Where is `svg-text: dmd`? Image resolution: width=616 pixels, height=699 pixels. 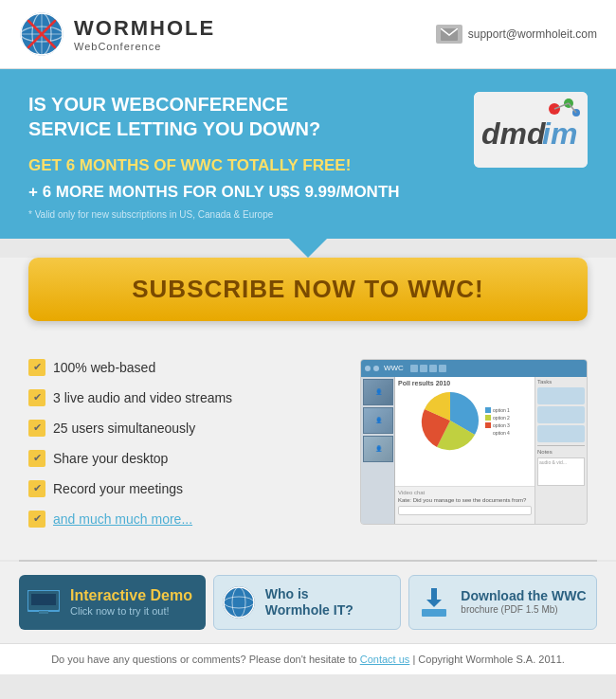
svg-text: dmd is located at coordinates (514, 134).